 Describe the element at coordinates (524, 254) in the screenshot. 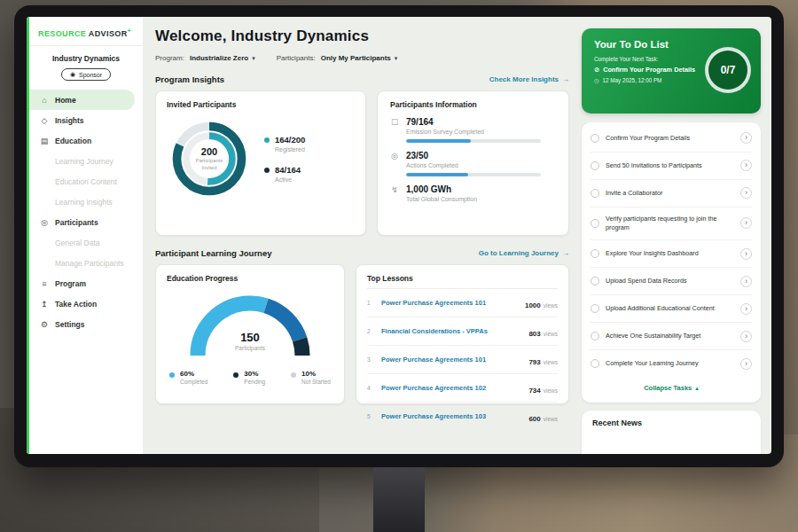

I see `go-to-learning-journey-link: Go to Learning Journey →` at that location.